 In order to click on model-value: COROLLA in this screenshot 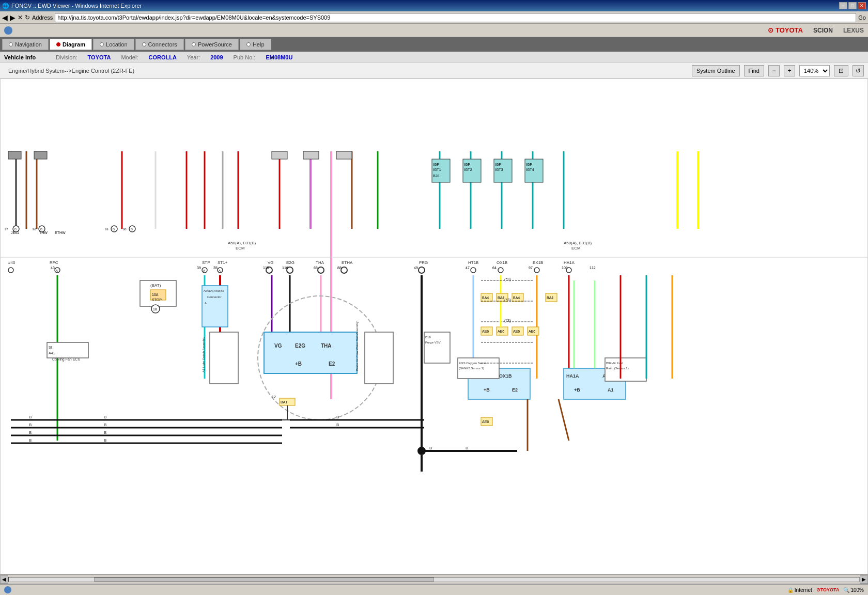, I will do `click(162, 57)`.